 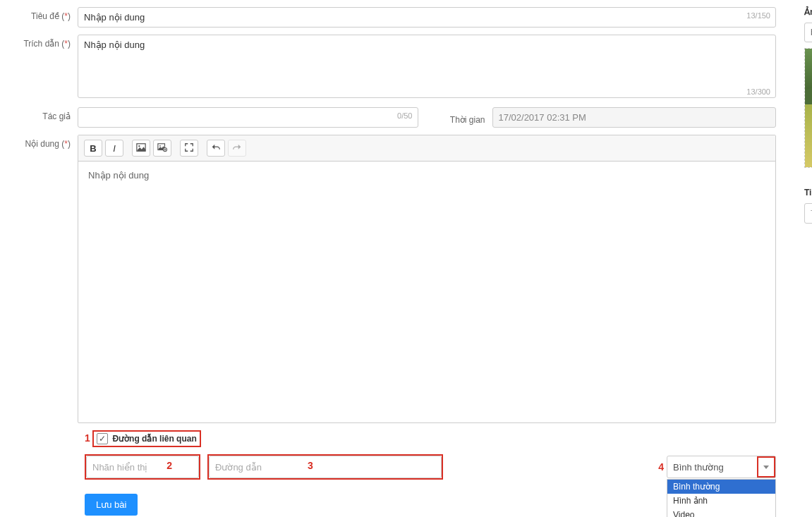 What do you see at coordinates (141, 148) in the screenshot?
I see `image-icon` at bounding box center [141, 148].